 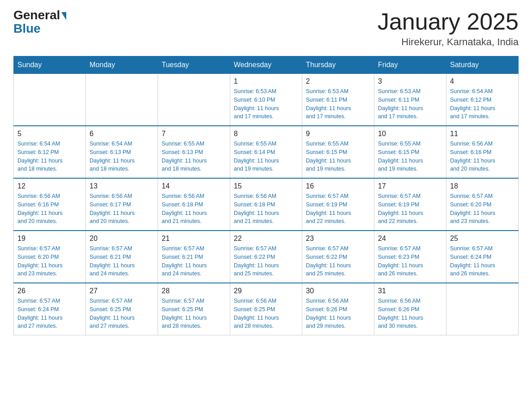 I want to click on calendar-day-cell: 1Sunrise: 6:53 AM Sunset: 6:10 PM Daylig…, so click(x=266, y=100).